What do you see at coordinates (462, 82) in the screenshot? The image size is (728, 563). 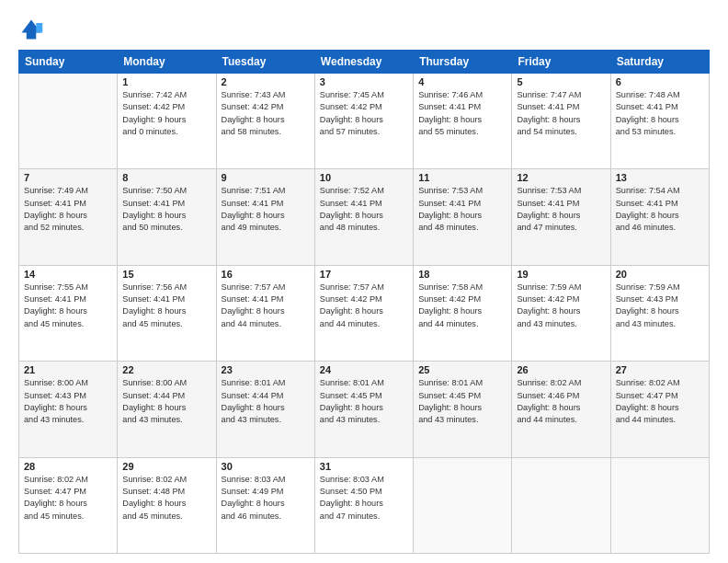 I see `day-number: 4` at bounding box center [462, 82].